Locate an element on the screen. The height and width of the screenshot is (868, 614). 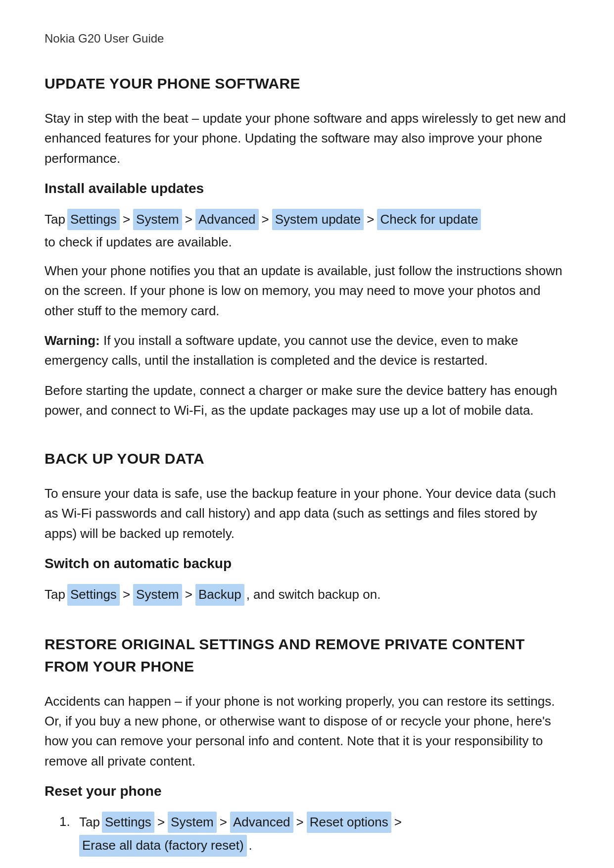
step-1-suffix: . is located at coordinates (250, 846).